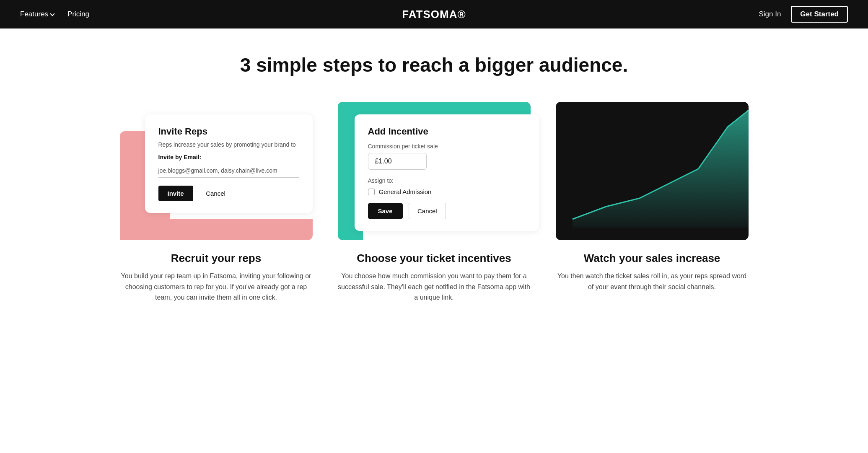 This screenshot has width=868, height=453. What do you see at coordinates (652, 197) in the screenshot?
I see `step-3: Watch your sales increase You then watch…` at bounding box center [652, 197].